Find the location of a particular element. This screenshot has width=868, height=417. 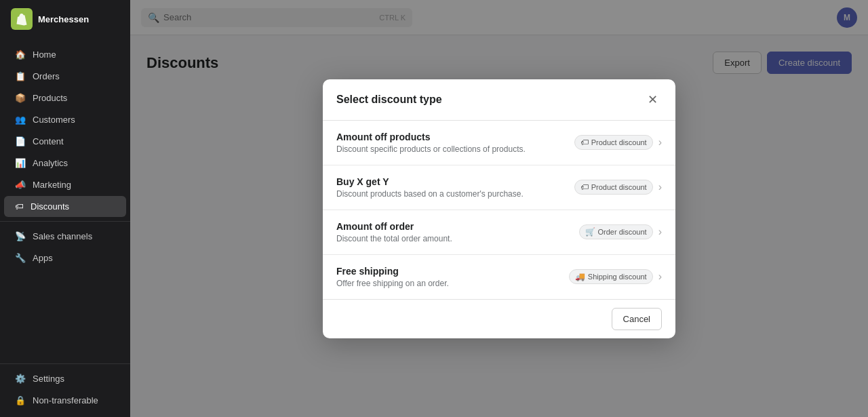

sidebar-item-label: Analytics is located at coordinates (50, 163).